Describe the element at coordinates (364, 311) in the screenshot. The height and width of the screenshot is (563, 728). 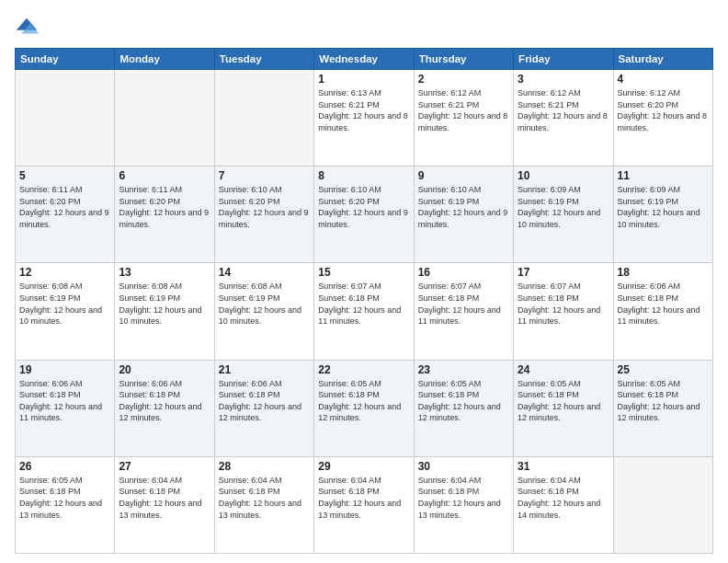
I see `calendar-cell: 15Sunrise: 6:07 AMSunset: 6:18 PMDayligh…` at that location.